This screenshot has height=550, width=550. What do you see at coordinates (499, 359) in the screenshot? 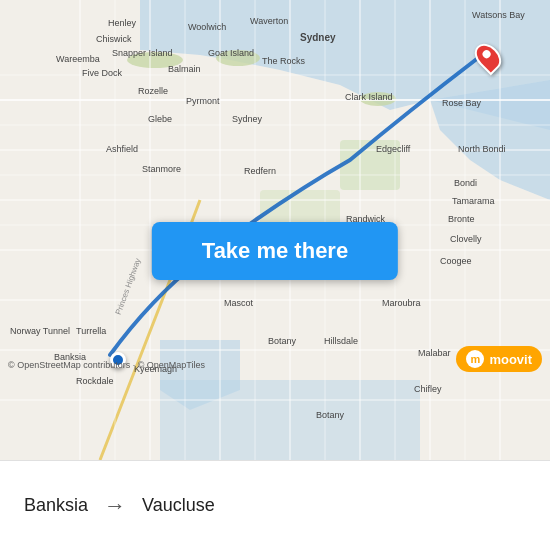
I see `moovit-logo: m moovit` at bounding box center [499, 359].